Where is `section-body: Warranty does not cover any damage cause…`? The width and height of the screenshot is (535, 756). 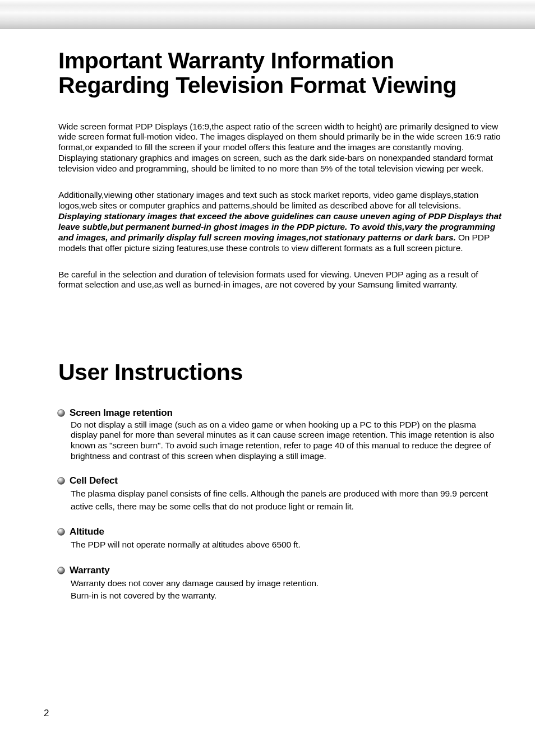
section-body: Warranty does not cover any damage cause… is located at coordinates (286, 590).